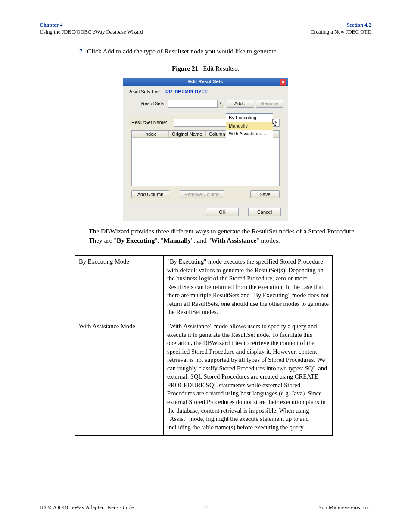 The image size is (411, 532). What do you see at coordinates (249, 126) in the screenshot?
I see `dd-item-manually: Manually` at bounding box center [249, 126].